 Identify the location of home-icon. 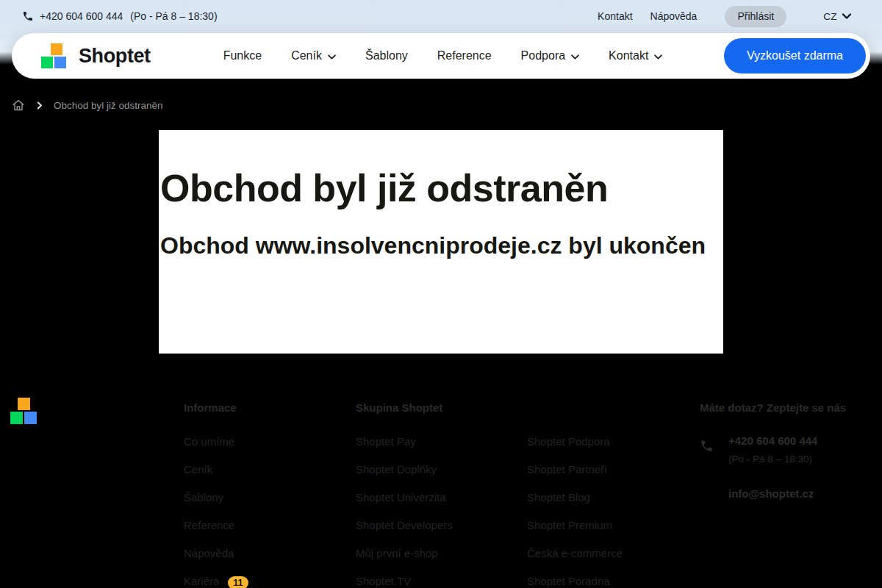
(18, 105).